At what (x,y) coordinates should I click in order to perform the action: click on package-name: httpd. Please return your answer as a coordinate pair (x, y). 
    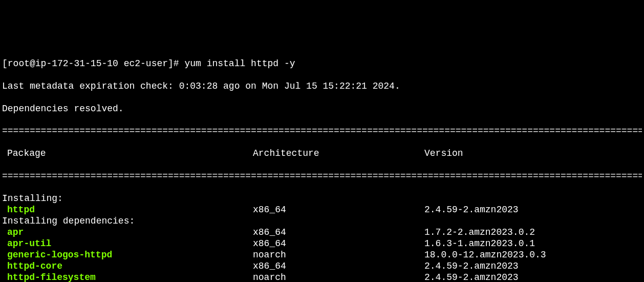
    Looking at the image, I should click on (127, 210).